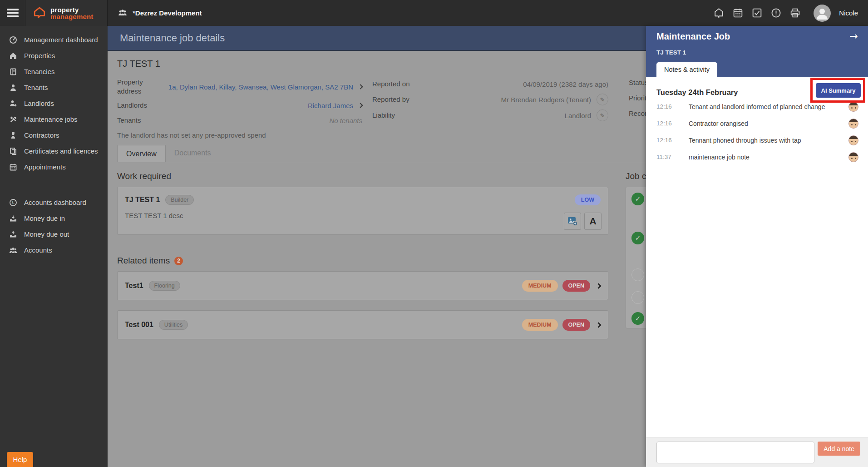 Image resolution: width=868 pixels, height=467 pixels. What do you see at coordinates (735, 452) in the screenshot?
I see `note-input` at bounding box center [735, 452].